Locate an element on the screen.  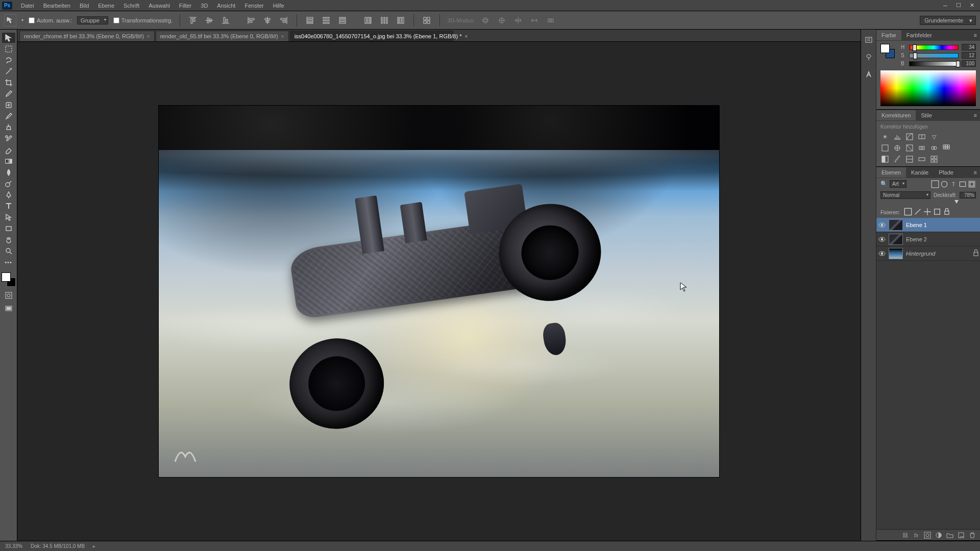
paths-tab: Pfade is located at coordinates (946, 172).